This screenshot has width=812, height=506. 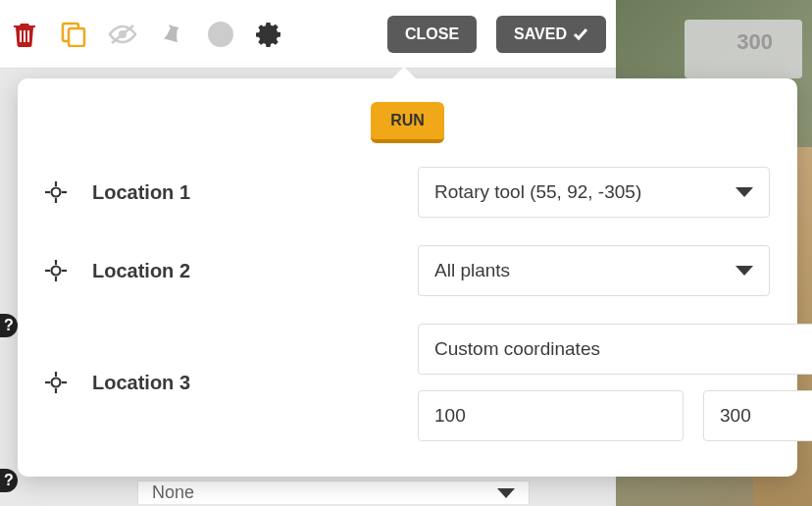 What do you see at coordinates (333, 492) in the screenshot?
I see `background-select: None` at bounding box center [333, 492].